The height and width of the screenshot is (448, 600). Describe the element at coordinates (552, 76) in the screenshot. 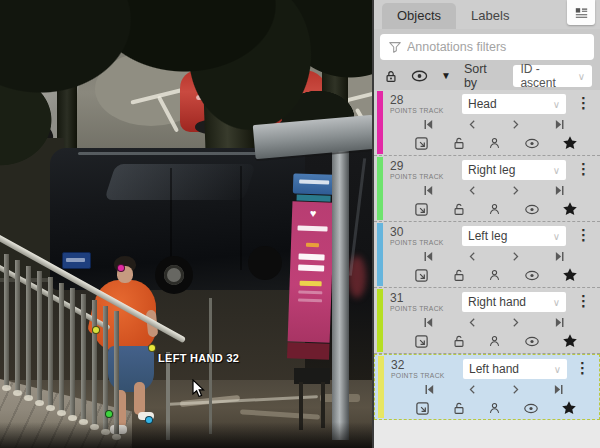

I see `sort-select: ID - ascent ∨` at that location.